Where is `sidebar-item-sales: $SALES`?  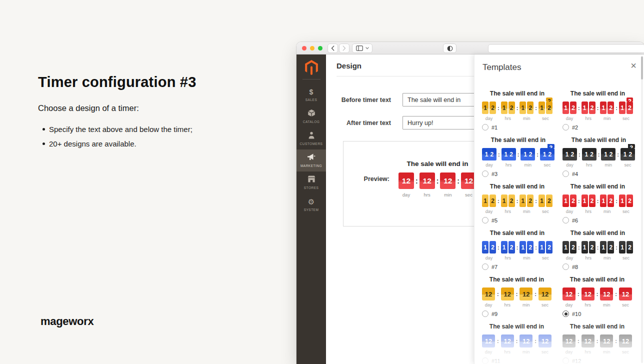
sidebar-item-sales: $SALES is located at coordinates (311, 94).